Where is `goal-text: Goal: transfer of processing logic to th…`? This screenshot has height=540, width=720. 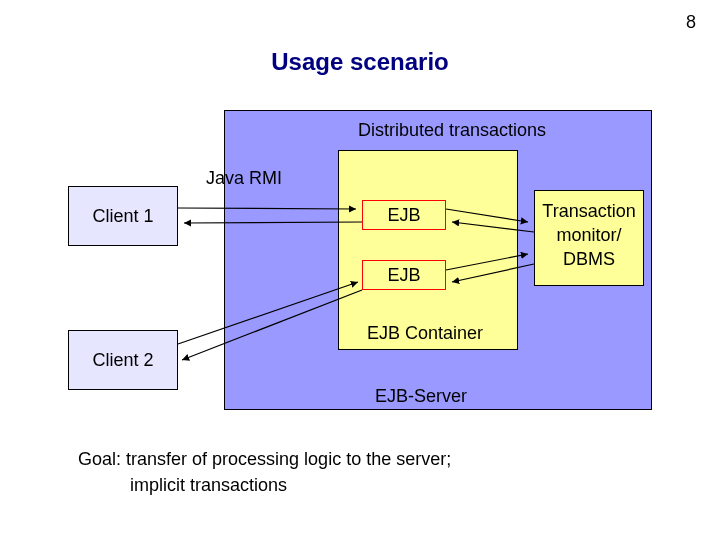 goal-text: Goal: transfer of processing logic to th… is located at coordinates (264, 472).